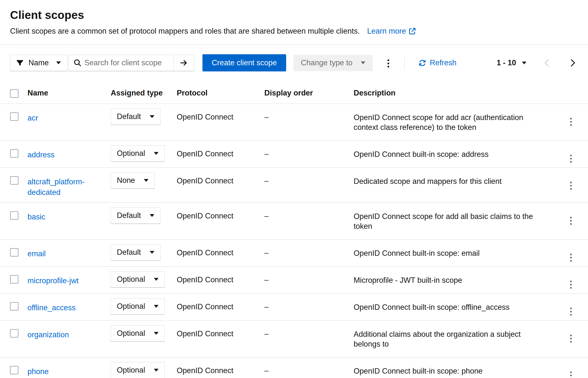 The width and height of the screenshot is (588, 378). I want to click on scope-name-link: organization, so click(48, 335).